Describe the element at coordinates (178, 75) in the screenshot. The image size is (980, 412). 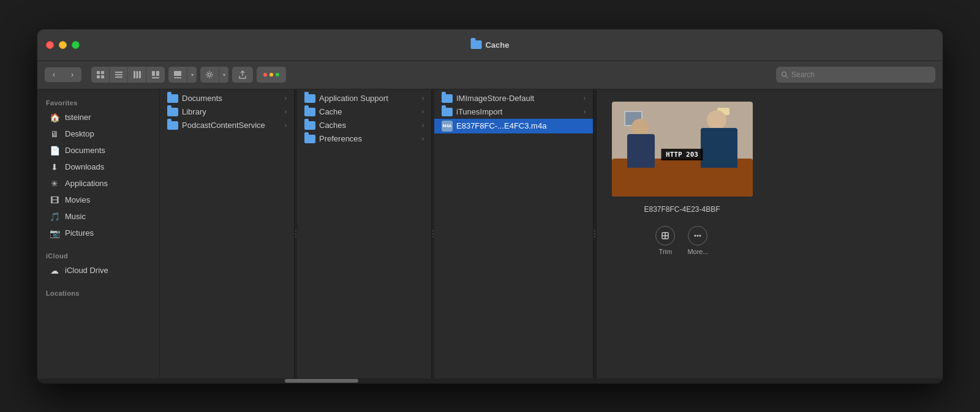
I see `gallery-icon` at that location.